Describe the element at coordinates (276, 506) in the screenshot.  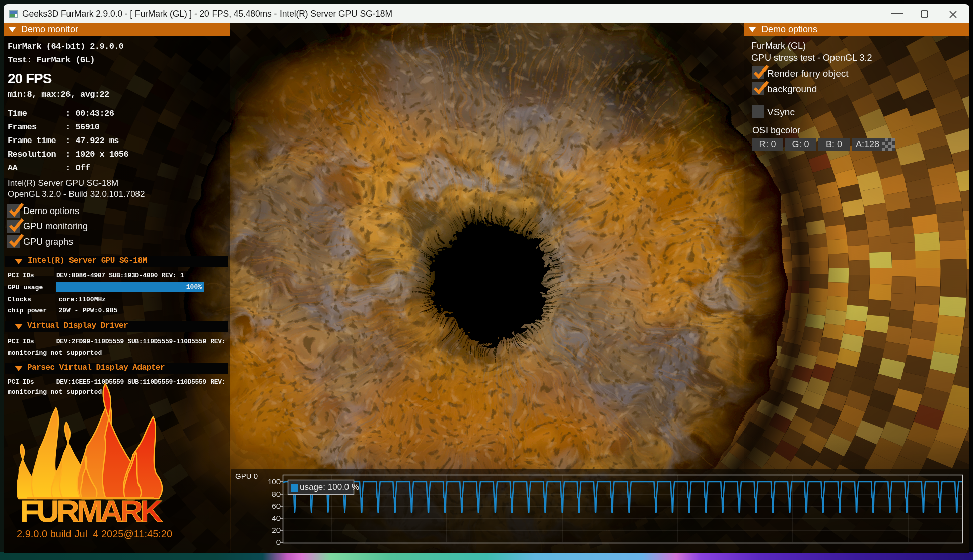
I see `svg-text: 60` at that location.